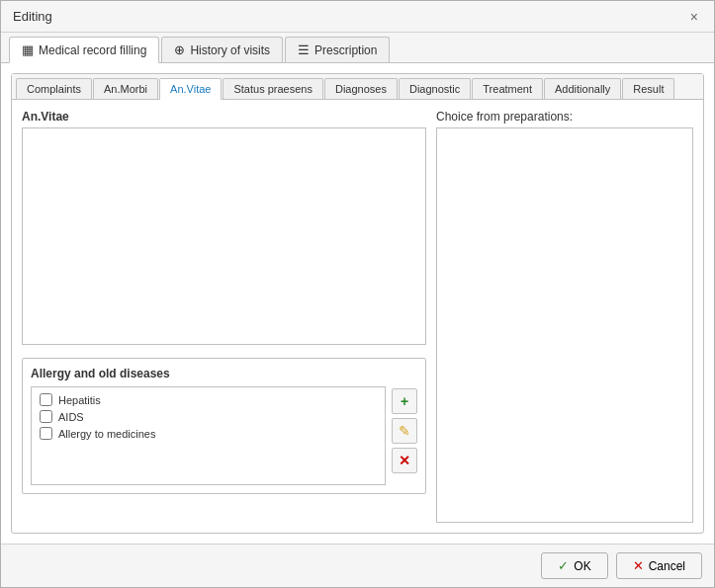  What do you see at coordinates (304, 49) in the screenshot?
I see `prescription-icon: ☰` at bounding box center [304, 49].